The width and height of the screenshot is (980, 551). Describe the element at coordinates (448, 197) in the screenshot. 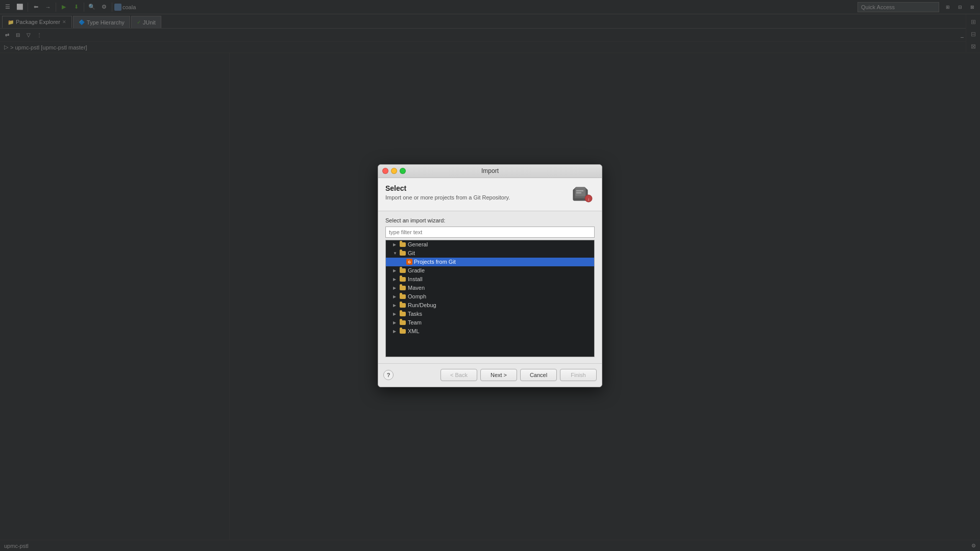

I see `dialog-section-description: Import one or more projects from a Git R…` at that location.